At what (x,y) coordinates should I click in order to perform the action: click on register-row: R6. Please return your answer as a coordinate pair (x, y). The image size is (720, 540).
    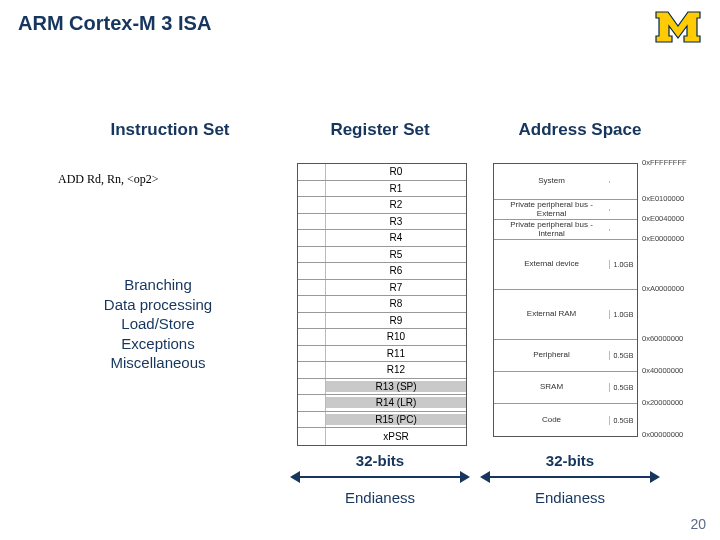
    Looking at the image, I should click on (382, 272).